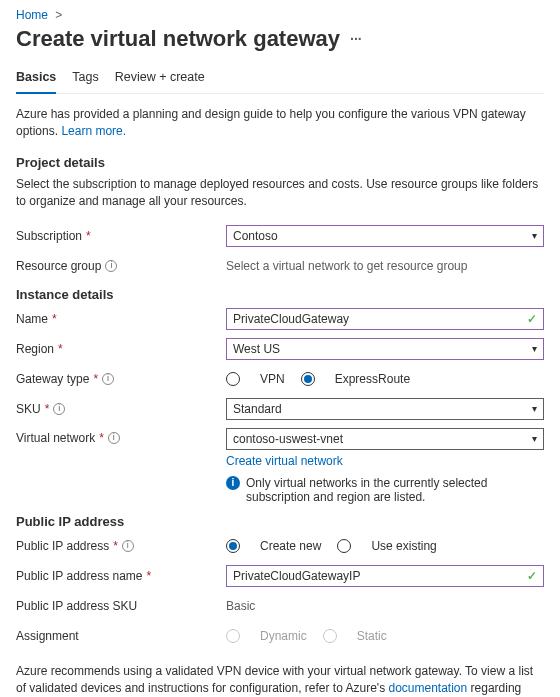 Image resolution: width=560 pixels, height=697 pixels. Describe the element at coordinates (280, 194) in the screenshot. I see `project-details-desc: Select the subscription to manage deploy…` at that location.